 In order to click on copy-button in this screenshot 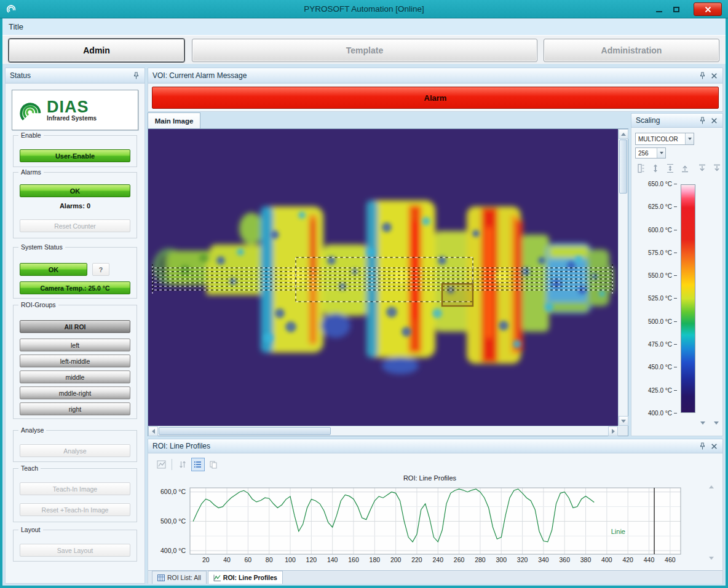, I will do `click(213, 465)`.